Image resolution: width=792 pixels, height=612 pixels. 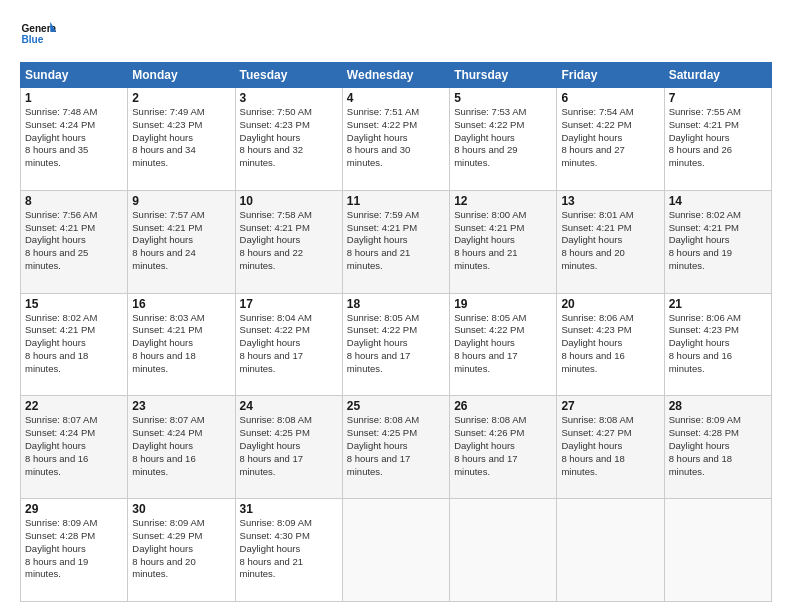 What do you see at coordinates (181, 509) in the screenshot?
I see `day-number: 30` at bounding box center [181, 509].